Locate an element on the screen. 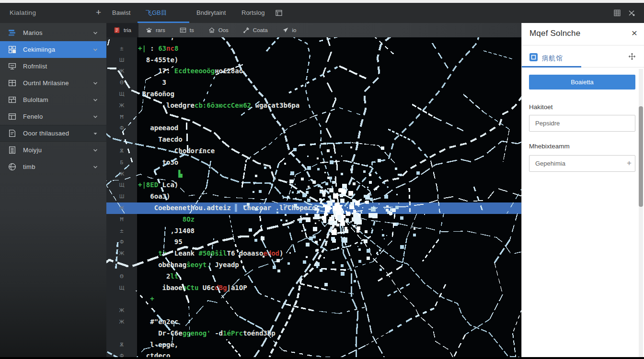  code-line: Ж is located at coordinates (314, 311).